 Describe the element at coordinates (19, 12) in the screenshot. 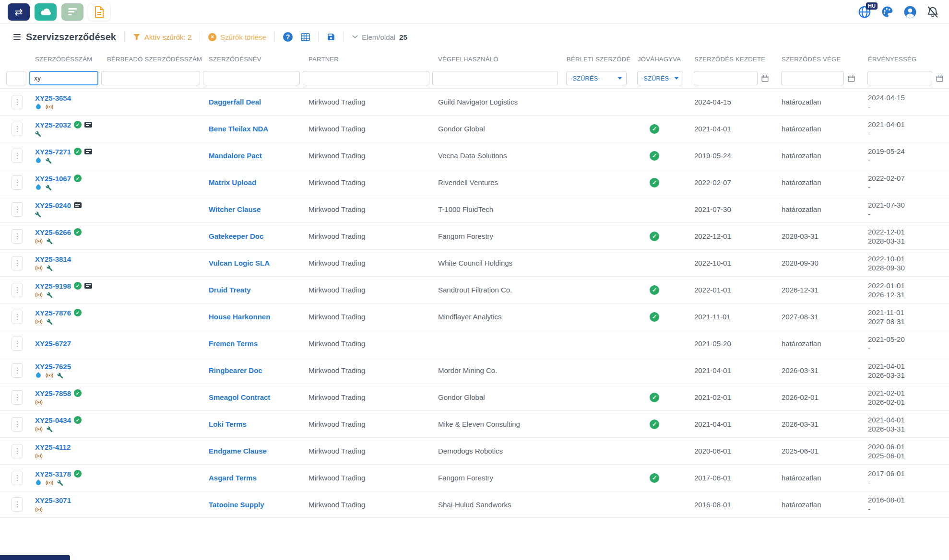

I see `sync-button: ⇄` at that location.